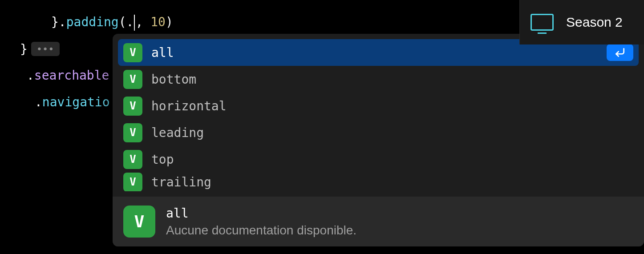 This screenshot has height=254, width=644. I want to click on code-comma: ,, so click(143, 22).